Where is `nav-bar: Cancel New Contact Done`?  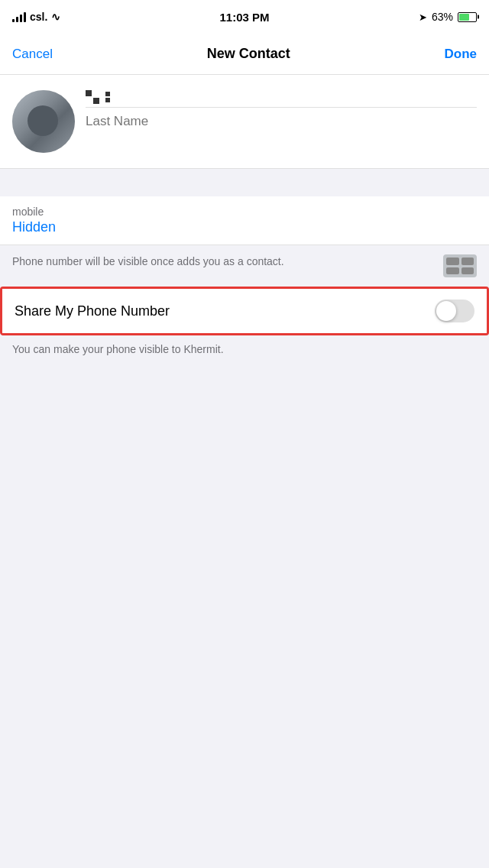 nav-bar: Cancel New Contact Done is located at coordinates (244, 54).